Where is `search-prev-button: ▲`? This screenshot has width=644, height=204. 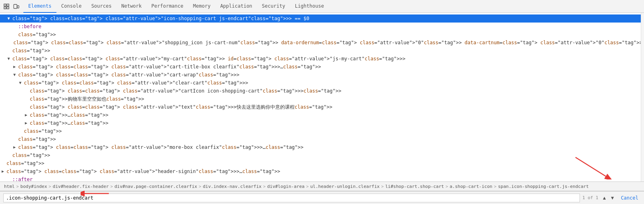
search-prev-button: ▲ is located at coordinates (605, 198).